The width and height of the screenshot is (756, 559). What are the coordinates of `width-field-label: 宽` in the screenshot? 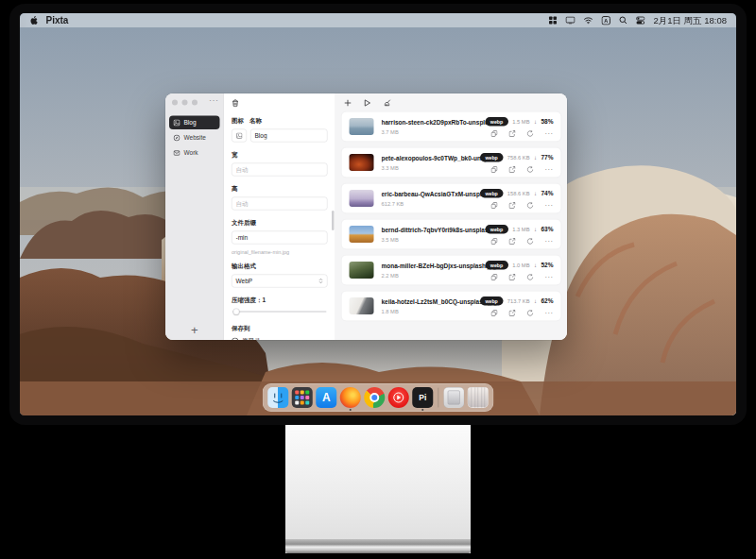 It's located at (280, 155).